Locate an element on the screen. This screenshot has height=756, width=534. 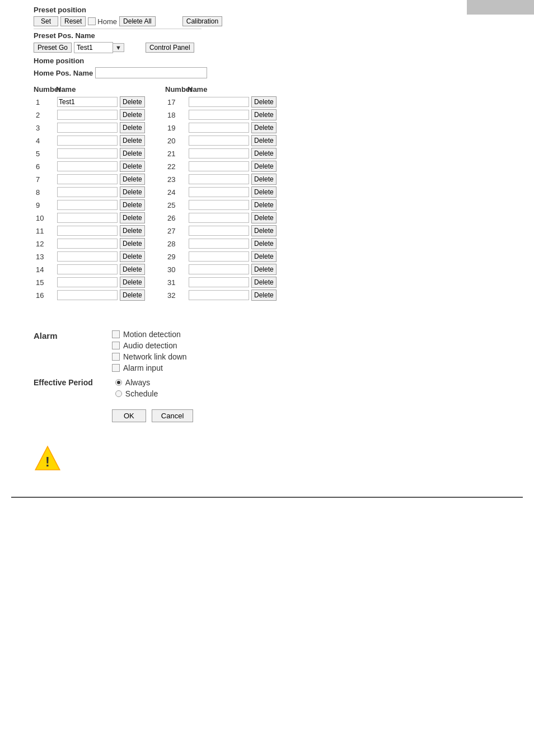
set-button: Set is located at coordinates (46, 21).